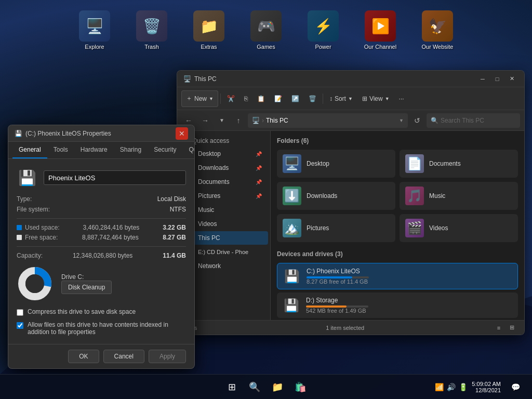 This screenshot has height=399, width=532. What do you see at coordinates (101, 284) in the screenshot?
I see `pie-container: Drive C: Disk Cleanup` at bounding box center [101, 284].